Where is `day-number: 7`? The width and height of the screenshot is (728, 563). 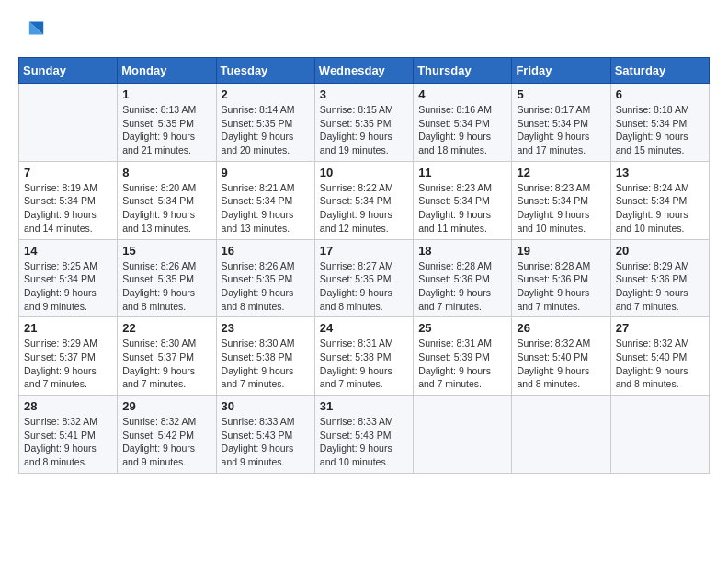 day-number: 7 is located at coordinates (68, 173).